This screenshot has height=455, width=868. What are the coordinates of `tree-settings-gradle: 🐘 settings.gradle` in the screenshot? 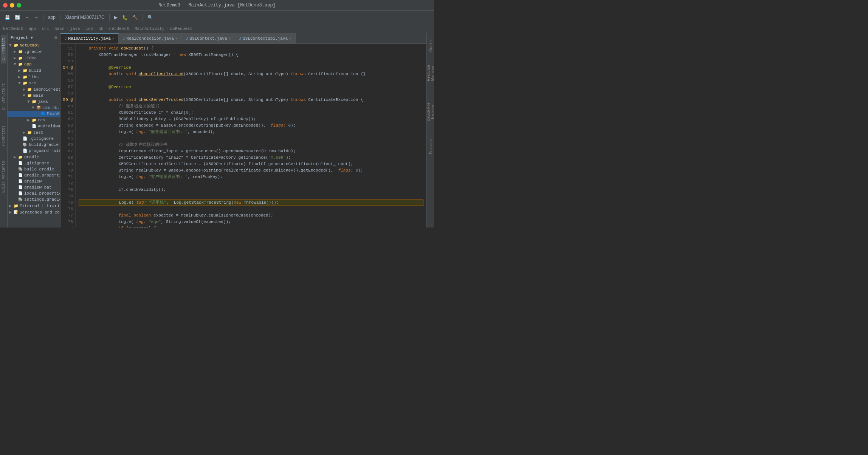 It's located at (34, 200).